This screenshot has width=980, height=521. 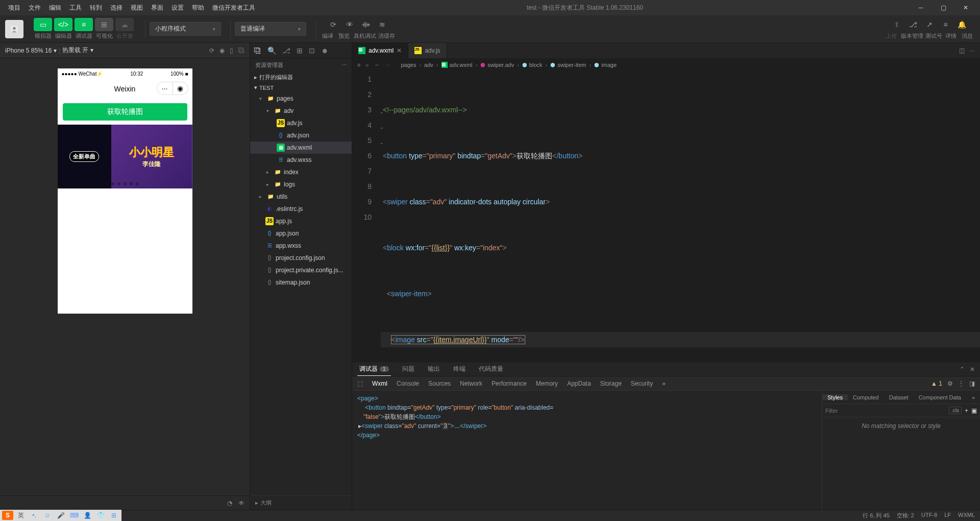 What do you see at coordinates (55, 8) in the screenshot?
I see `menu-edit: 编辑` at bounding box center [55, 8].